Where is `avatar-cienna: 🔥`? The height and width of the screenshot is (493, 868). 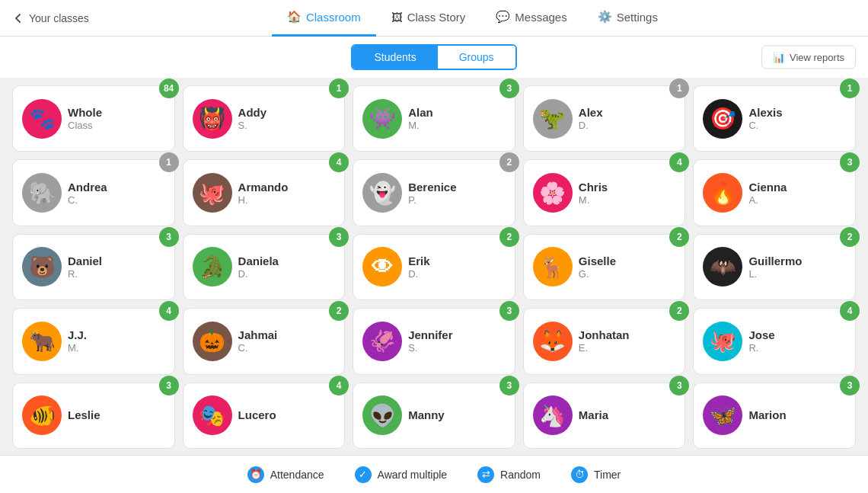 avatar-cienna: 🔥 is located at coordinates (723, 193).